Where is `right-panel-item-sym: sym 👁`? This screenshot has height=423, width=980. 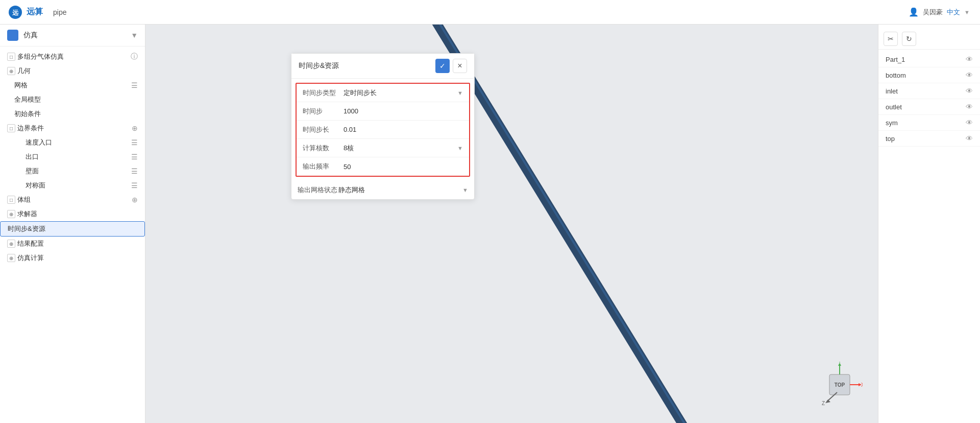
right-panel-item-sym: sym 👁 is located at coordinates (929, 123).